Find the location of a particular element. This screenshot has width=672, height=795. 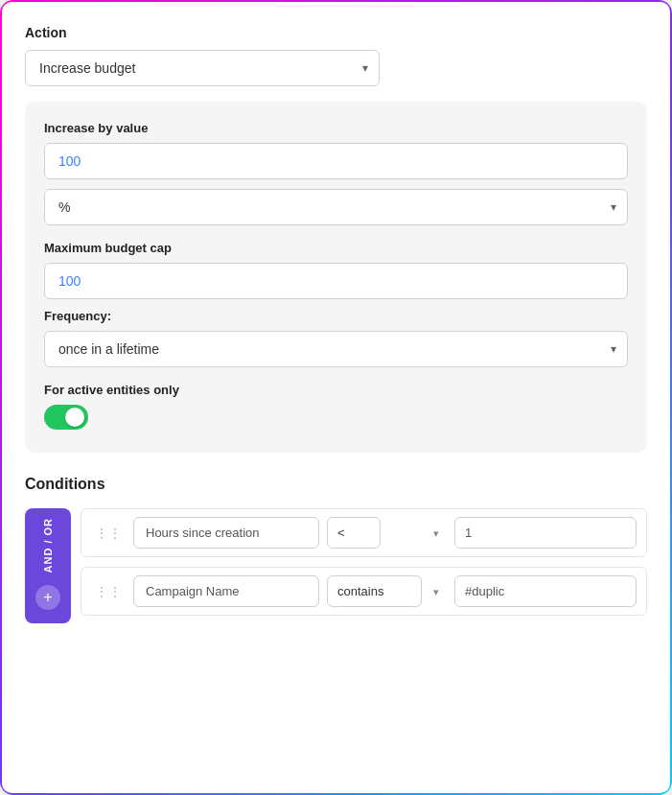

condition-row: ⋮⋮ contains equals starts with ends with… is located at coordinates (364, 591).